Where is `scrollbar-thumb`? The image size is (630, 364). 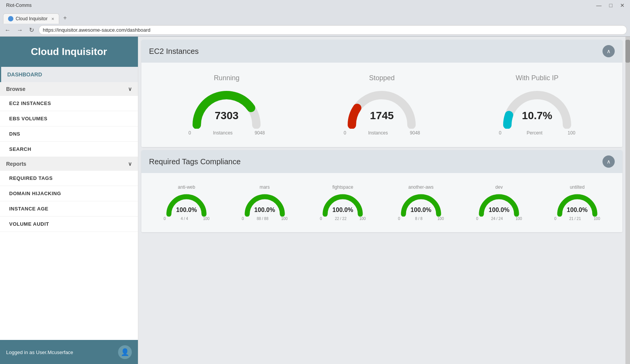 scrollbar-thumb is located at coordinates (628, 51).